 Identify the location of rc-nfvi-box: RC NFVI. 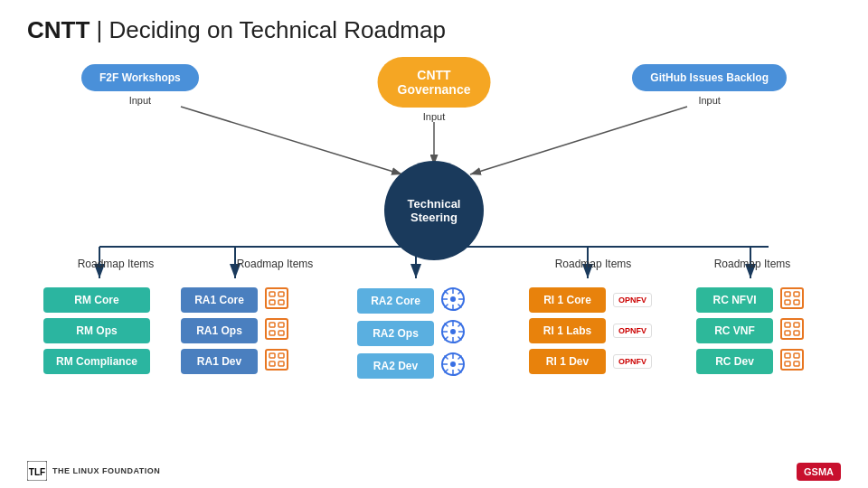
(734, 300).